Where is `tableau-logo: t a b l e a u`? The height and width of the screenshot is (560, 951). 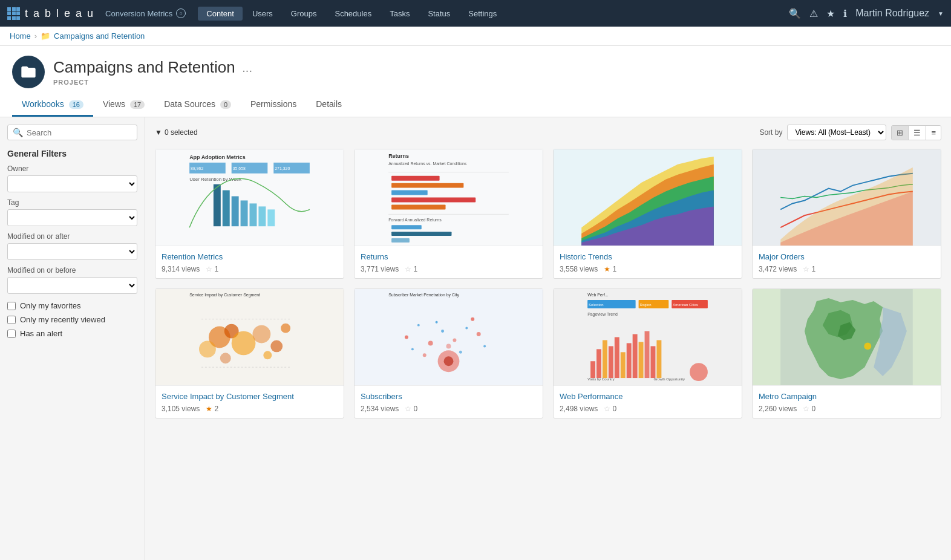 tableau-logo: t a b l e a u is located at coordinates (51, 13).